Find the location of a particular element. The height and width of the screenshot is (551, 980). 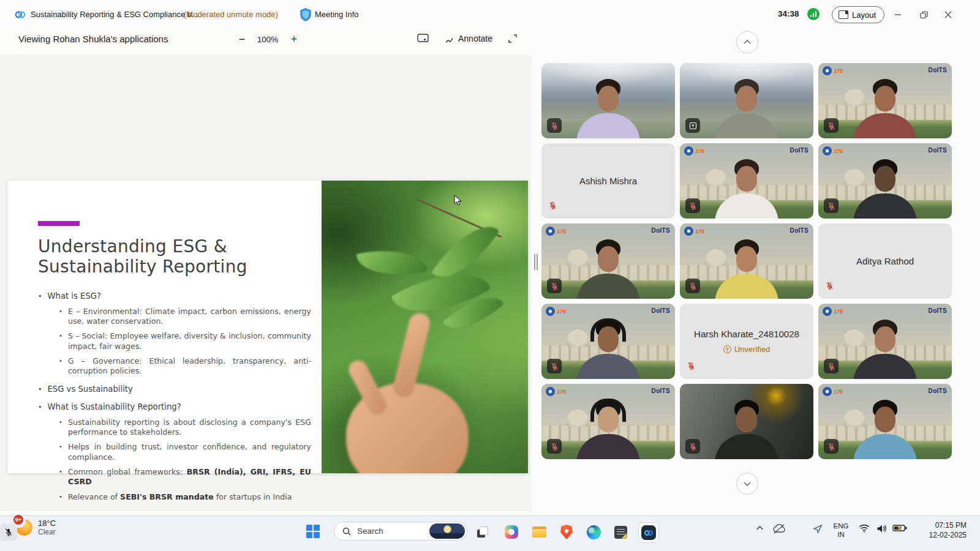

zoom-in-button: + is located at coordinates (294, 39).